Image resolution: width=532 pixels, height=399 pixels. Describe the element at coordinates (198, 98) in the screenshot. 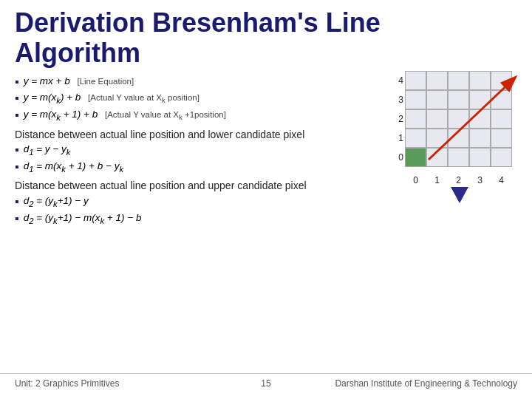

I see `bullet-eq2: ▪ y = m(xk) + b [Actual Y value at Xk po…` at that location.